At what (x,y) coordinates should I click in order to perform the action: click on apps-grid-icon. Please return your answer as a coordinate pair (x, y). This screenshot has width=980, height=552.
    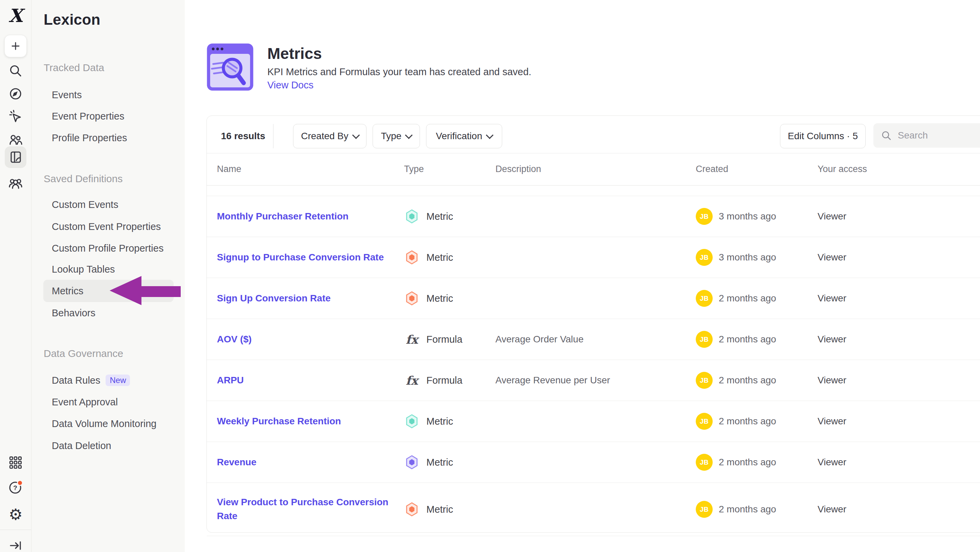
    Looking at the image, I should click on (16, 463).